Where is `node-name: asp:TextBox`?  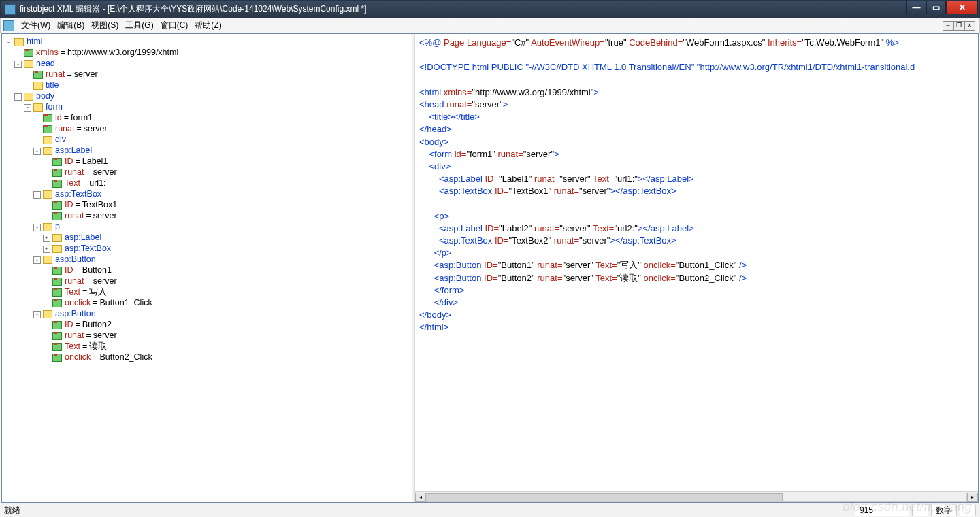
node-name: asp:TextBox is located at coordinates (88, 249).